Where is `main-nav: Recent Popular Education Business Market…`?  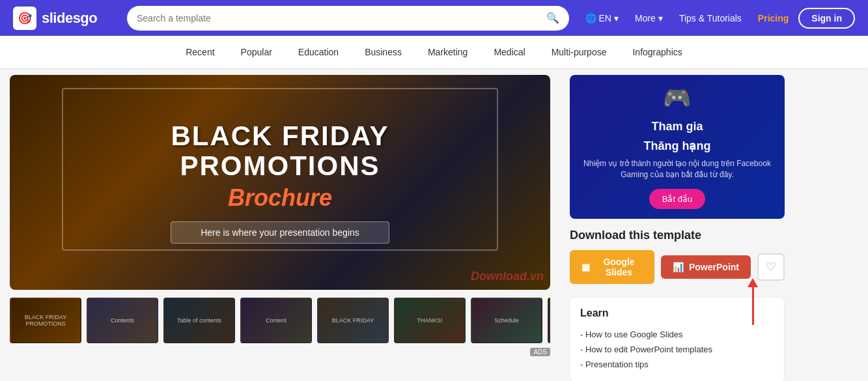 main-nav: Recent Popular Education Business Market… is located at coordinates (434, 52).